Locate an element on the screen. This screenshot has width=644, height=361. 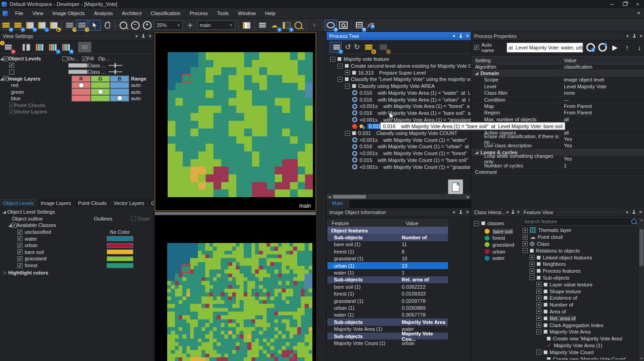
ioi-row: grassland (1)10 is located at coordinates (387, 259).